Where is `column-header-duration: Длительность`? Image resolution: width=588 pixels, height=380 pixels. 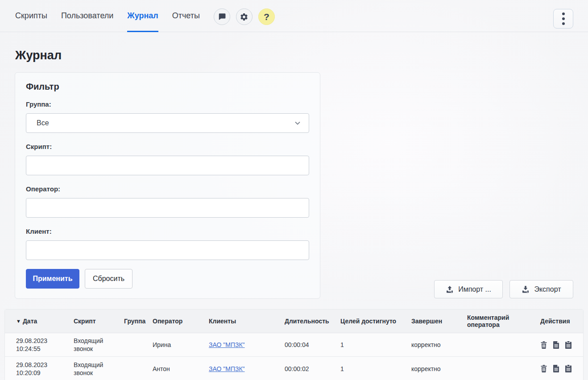 column-header-duration: Длительность is located at coordinates (307, 321).